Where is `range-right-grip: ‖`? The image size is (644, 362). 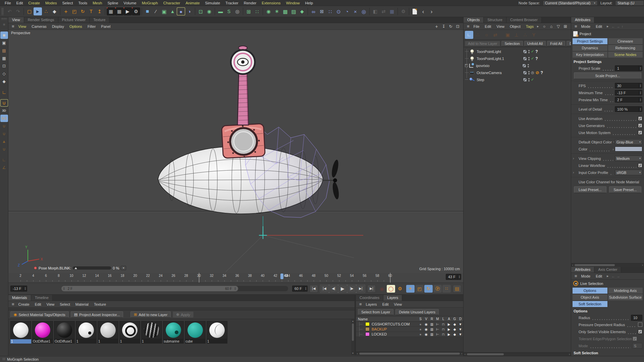 range-right-grip: ‖ is located at coordinates (235, 289).